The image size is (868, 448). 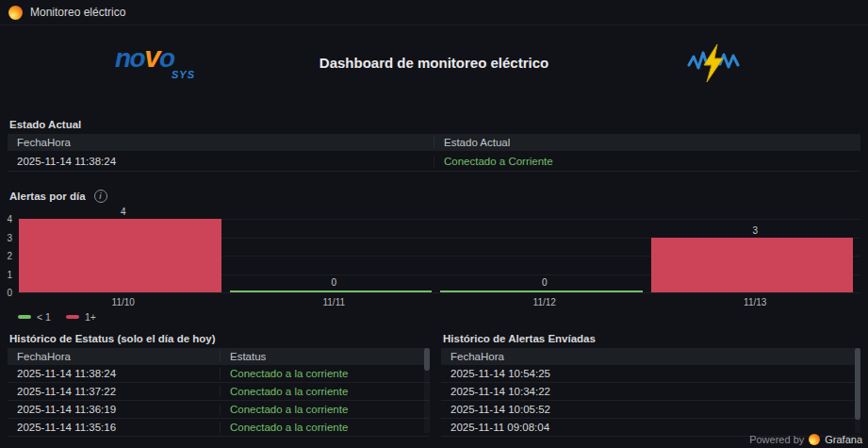 I want to click on legend-label: < 1, so click(x=43, y=317).